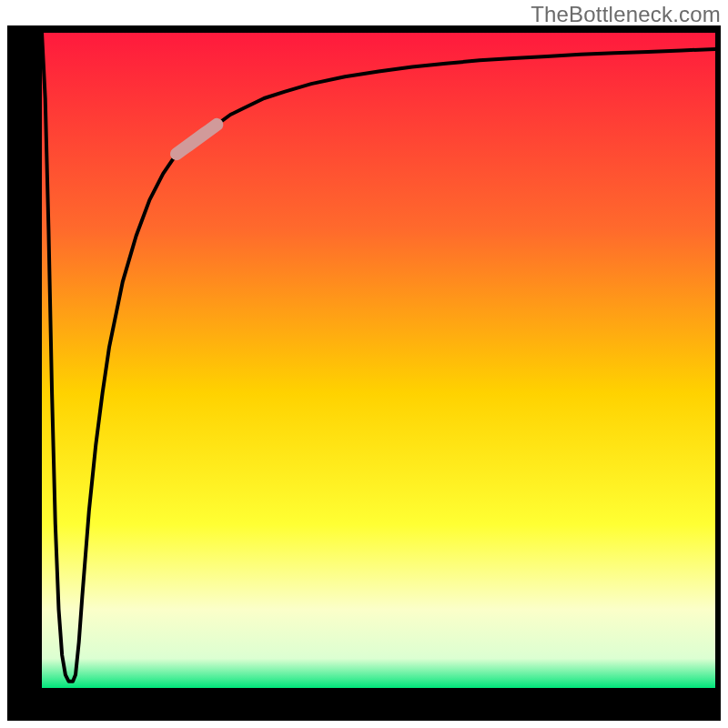  Describe the element at coordinates (626, 15) in the screenshot. I see `watermark-text: TheBottleneck.com` at that location.